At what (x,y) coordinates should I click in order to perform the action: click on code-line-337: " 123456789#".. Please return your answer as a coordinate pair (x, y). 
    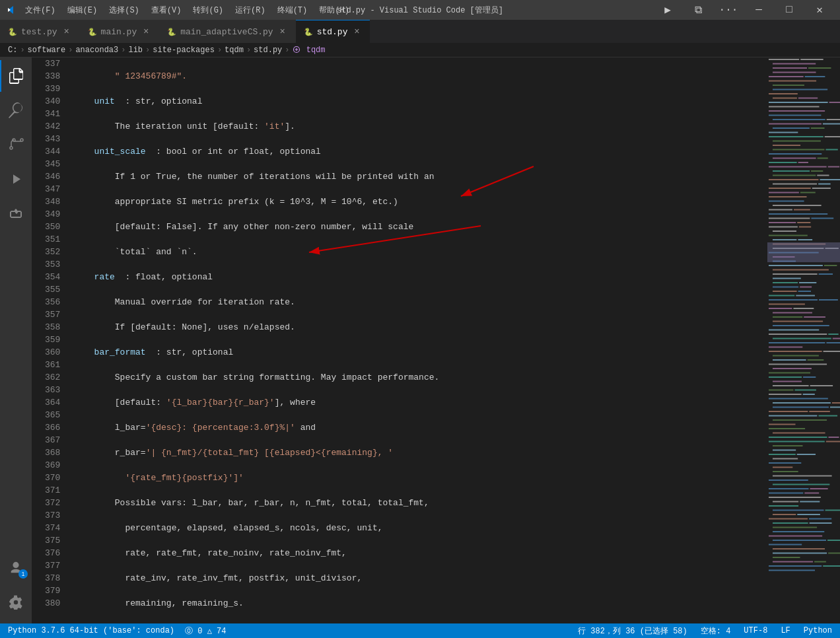
    Looking at the image, I should click on (420, 77).